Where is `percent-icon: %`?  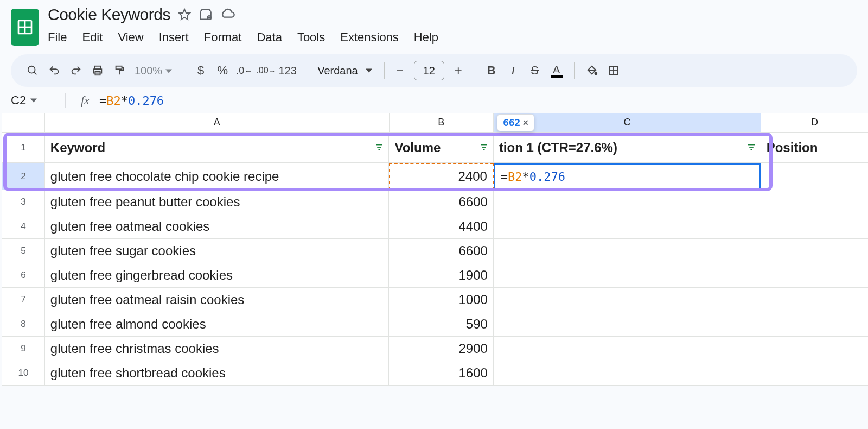 percent-icon: % is located at coordinates (222, 71).